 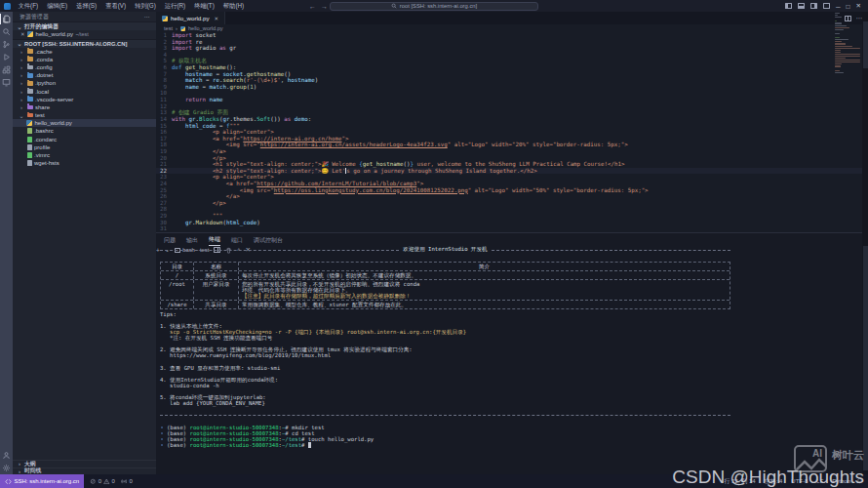 What do you see at coordinates (84, 52) in the screenshot?
I see `tree-item--cache: ›.cache` at bounding box center [84, 52].